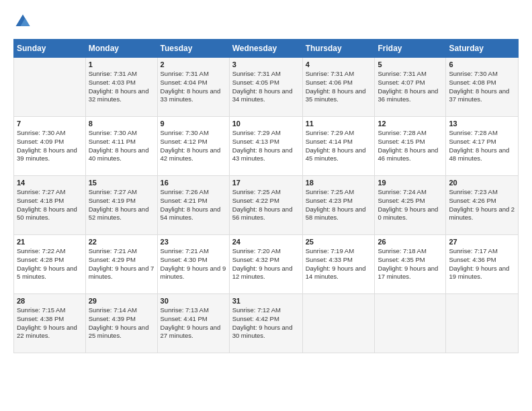 The height and width of the screenshot is (411, 532). What do you see at coordinates (410, 124) in the screenshot?
I see `day-number: 12` at bounding box center [410, 124].